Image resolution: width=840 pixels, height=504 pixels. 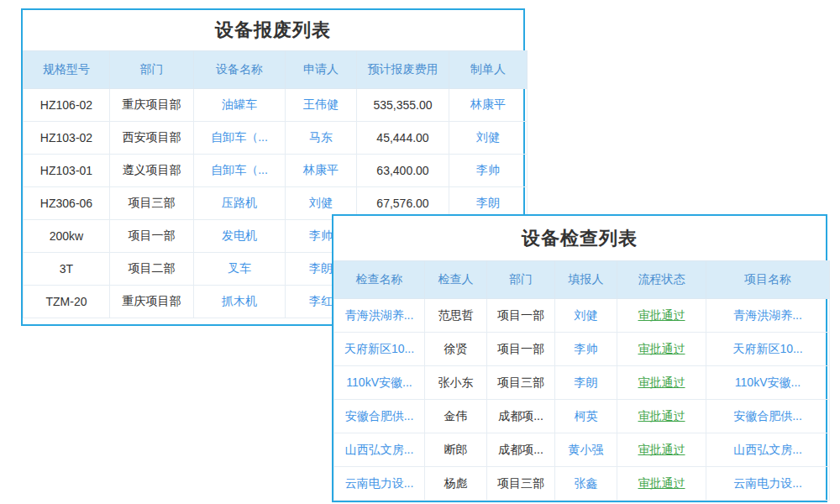 What do you see at coordinates (321, 138) in the screenshot?
I see `link-cell: 马东` at bounding box center [321, 138].